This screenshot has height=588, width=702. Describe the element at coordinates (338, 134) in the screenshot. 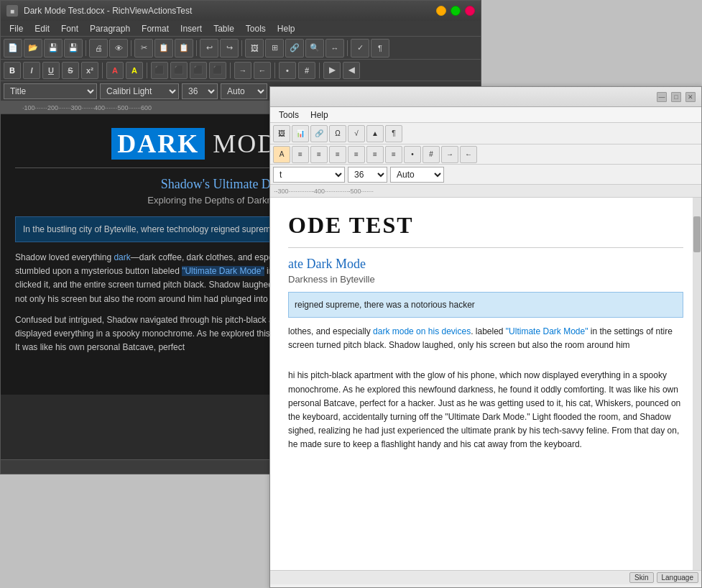

I see `sw-btn-4: Ω` at that location.